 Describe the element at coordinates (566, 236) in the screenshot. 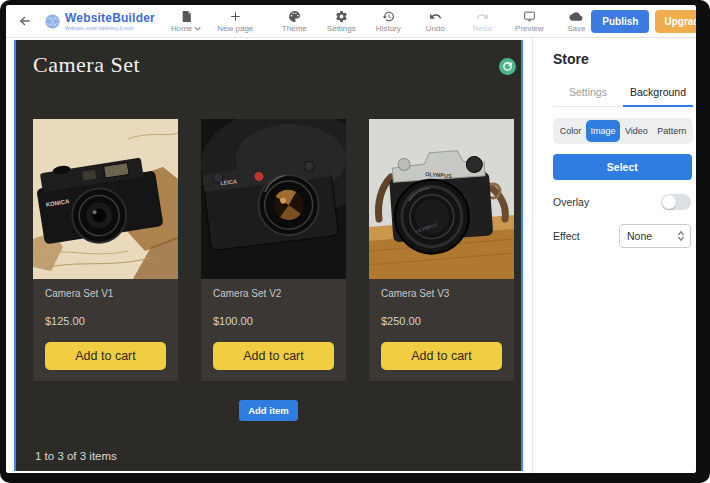

I see `effect-label: Effect` at that location.